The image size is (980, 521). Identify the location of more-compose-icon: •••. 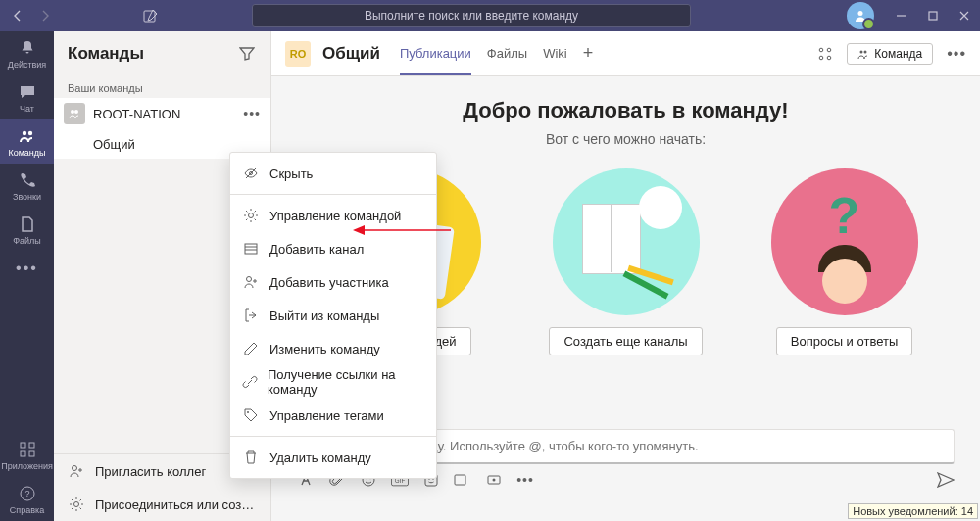
(525, 480).